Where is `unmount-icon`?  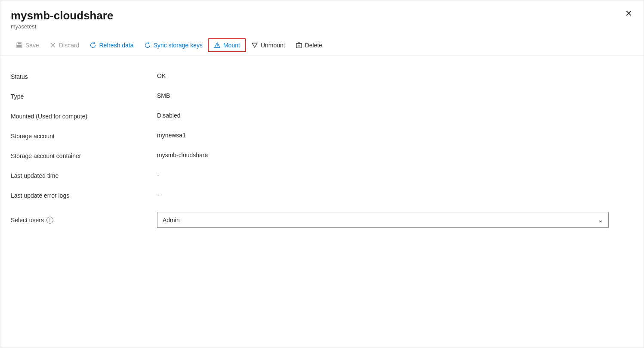 unmount-icon is located at coordinates (255, 45).